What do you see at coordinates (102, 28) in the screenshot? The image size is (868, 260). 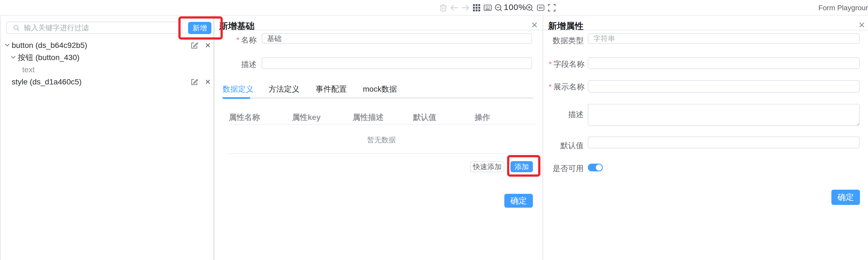 I see `search-input` at bounding box center [102, 28].